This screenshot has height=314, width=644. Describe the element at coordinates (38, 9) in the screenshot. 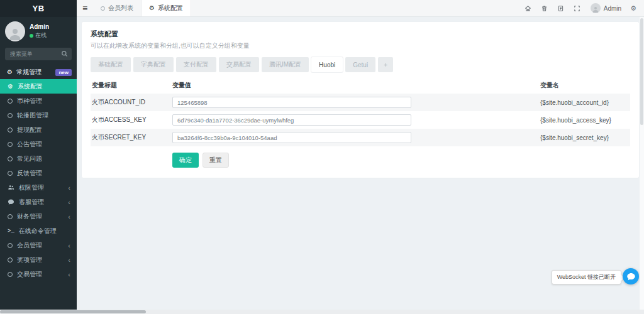

I see `app-logo: YB` at that location.